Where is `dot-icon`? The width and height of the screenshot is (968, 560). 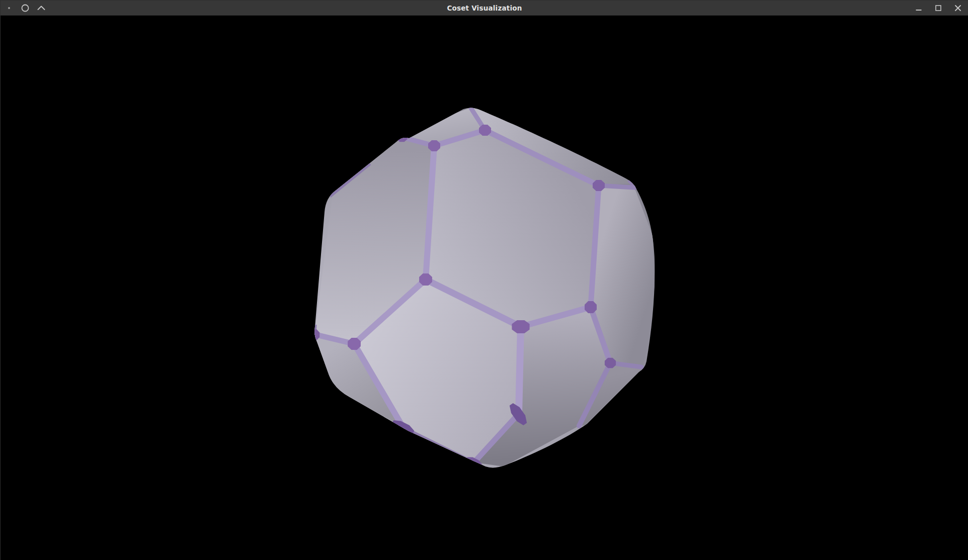 dot-icon is located at coordinates (9, 8).